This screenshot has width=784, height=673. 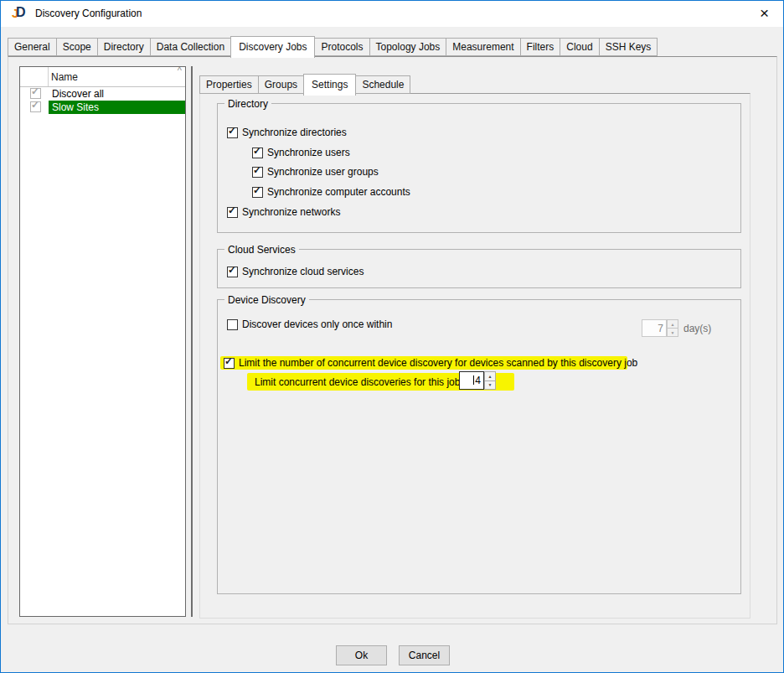 What do you see at coordinates (424, 655) in the screenshot?
I see `cancel-button-label: Cancel` at bounding box center [424, 655].